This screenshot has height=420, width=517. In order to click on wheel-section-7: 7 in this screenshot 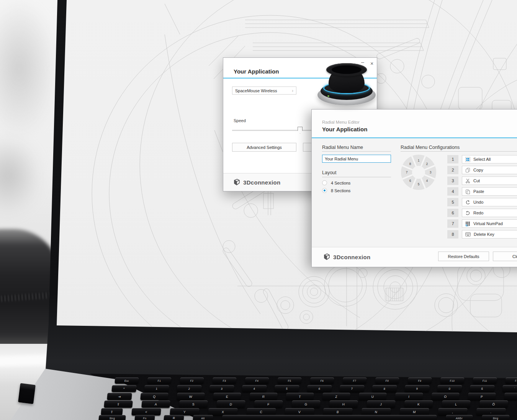, I will do `click(407, 172)`.